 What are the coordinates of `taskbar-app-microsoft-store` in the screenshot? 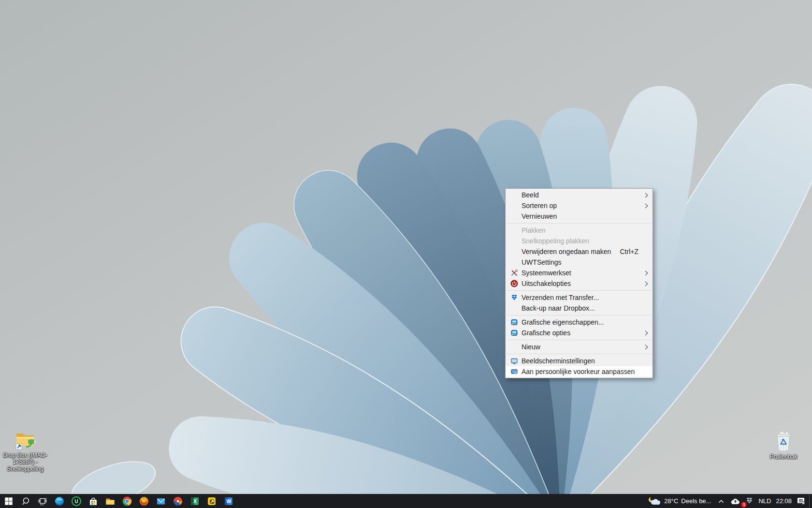 It's located at (93, 501).